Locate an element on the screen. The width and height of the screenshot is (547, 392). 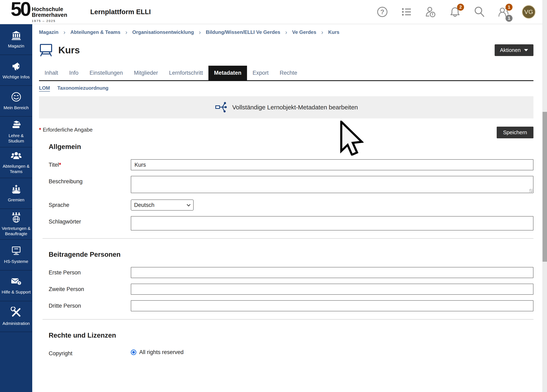
breadcrumb-item: Abteilungen & Teams is located at coordinates (96, 32).